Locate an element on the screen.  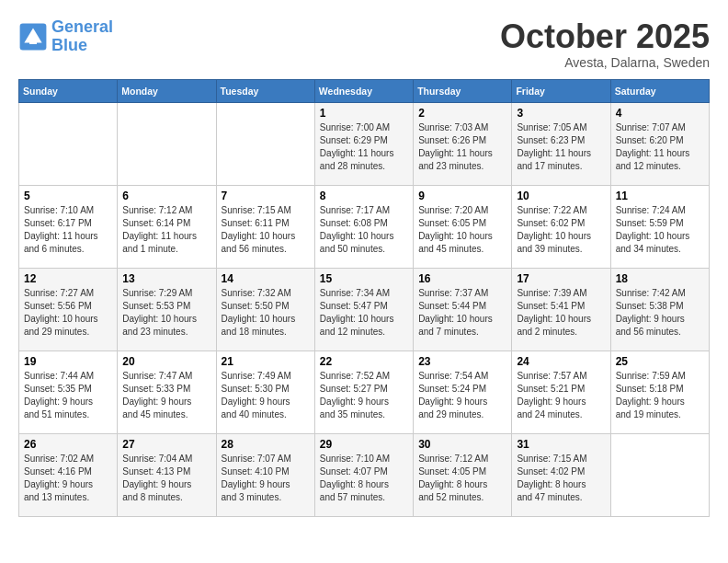
day-number: 11 is located at coordinates (660, 196).